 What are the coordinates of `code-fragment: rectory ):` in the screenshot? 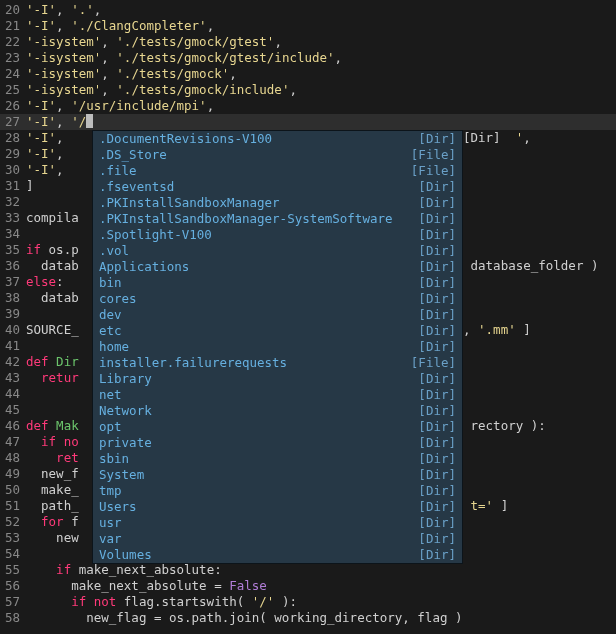 It's located at (504, 426).